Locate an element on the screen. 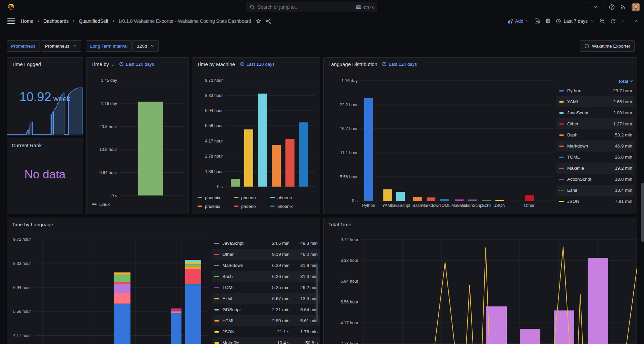 This screenshot has height=344, width=644. bar-Markdown is located at coordinates (431, 199).